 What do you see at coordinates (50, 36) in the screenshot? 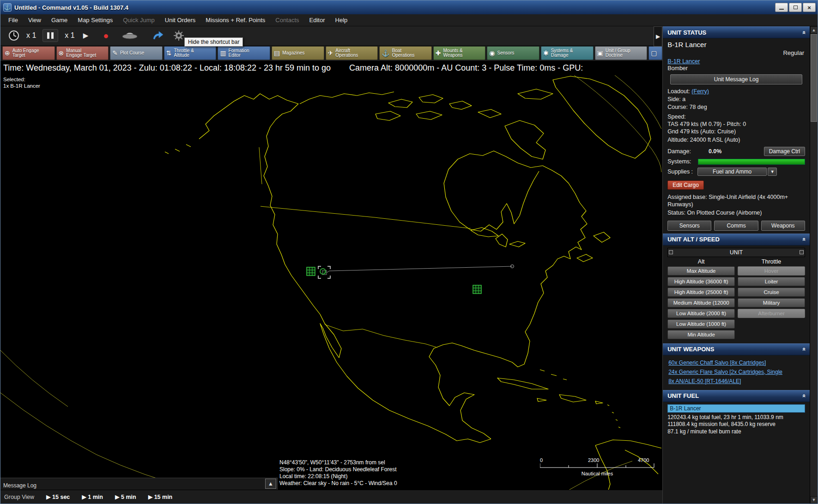
I see `pause-button` at bounding box center [50, 36].